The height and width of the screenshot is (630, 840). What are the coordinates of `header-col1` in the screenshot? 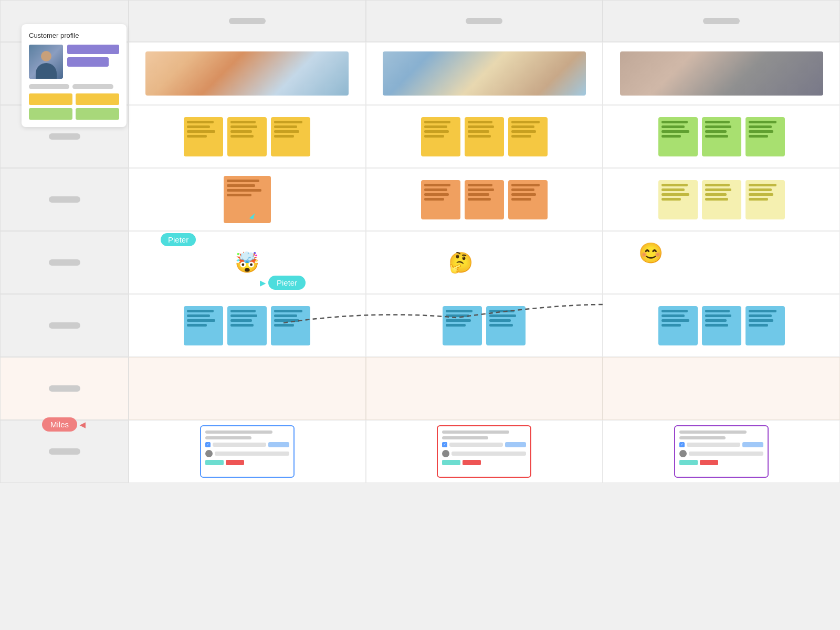 It's located at (247, 21).